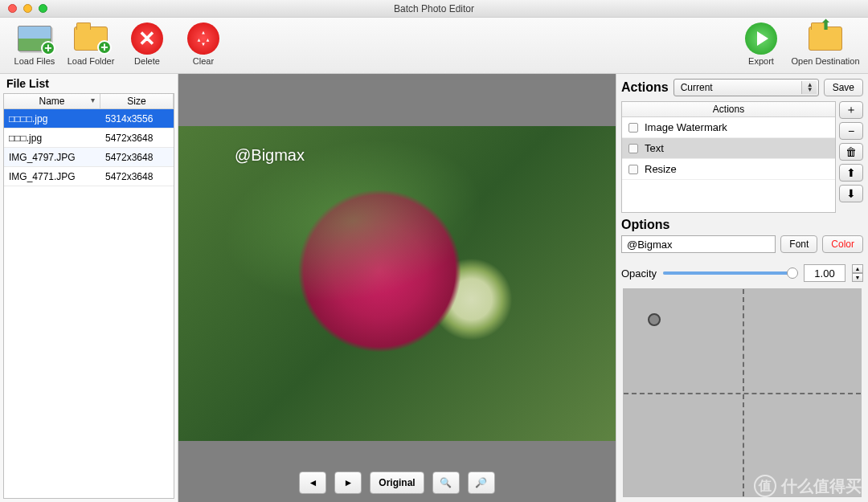 Image resolution: width=868 pixels, height=502 pixels. Describe the element at coordinates (88, 138) in the screenshot. I see `table-row: □□□.jpg5472x3648` at that location.